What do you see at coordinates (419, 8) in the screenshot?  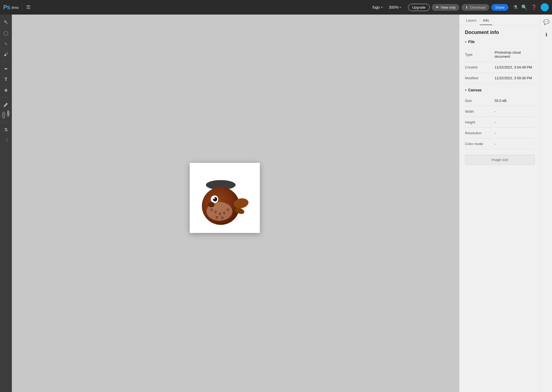 I see `upgrade-button: Upgrade` at bounding box center [419, 8].